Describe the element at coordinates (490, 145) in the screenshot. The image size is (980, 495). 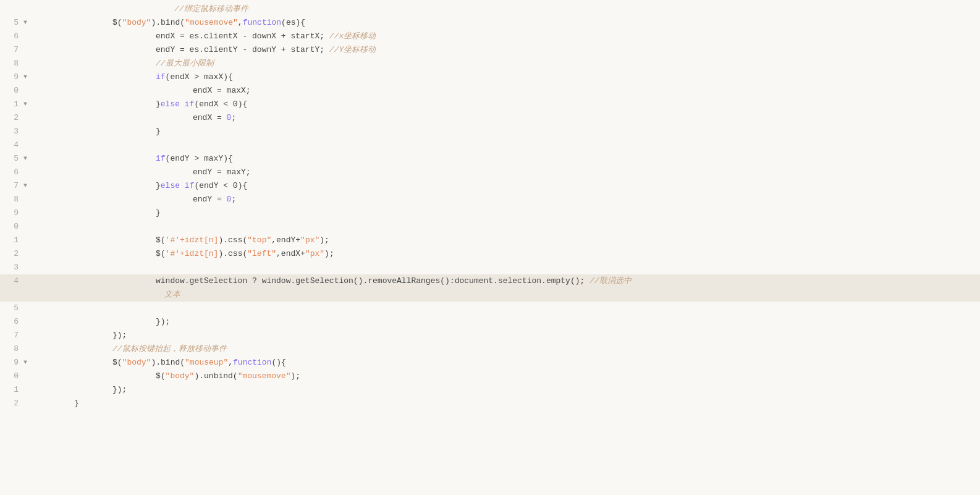
I see `code-line-14: 4` at that location.